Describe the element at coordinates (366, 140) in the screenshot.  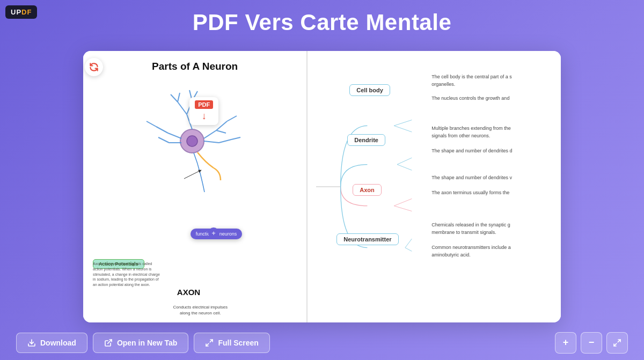
I see `node-dendrite: Dendrite` at that location.